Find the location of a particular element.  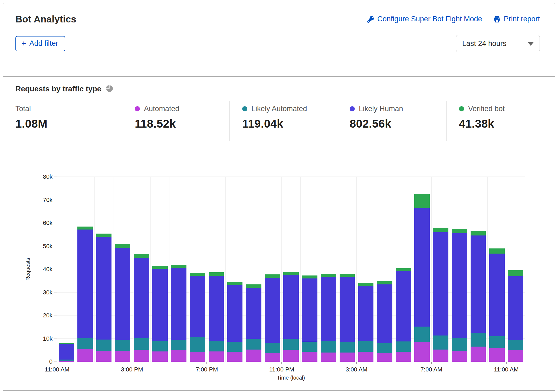

filter-row: + Add filter Last 24 hours is located at coordinates (278, 44).